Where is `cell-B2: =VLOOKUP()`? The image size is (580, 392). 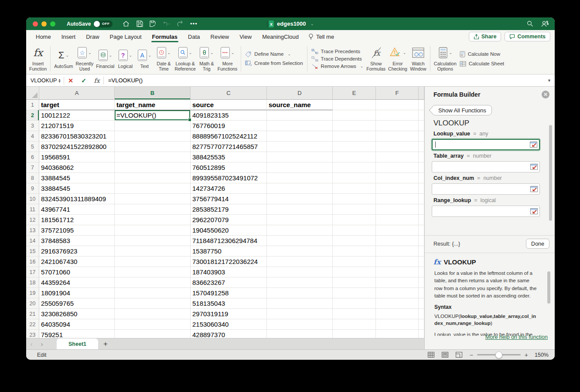
cell-B2: =VLOOKUP() is located at coordinates (153, 115).